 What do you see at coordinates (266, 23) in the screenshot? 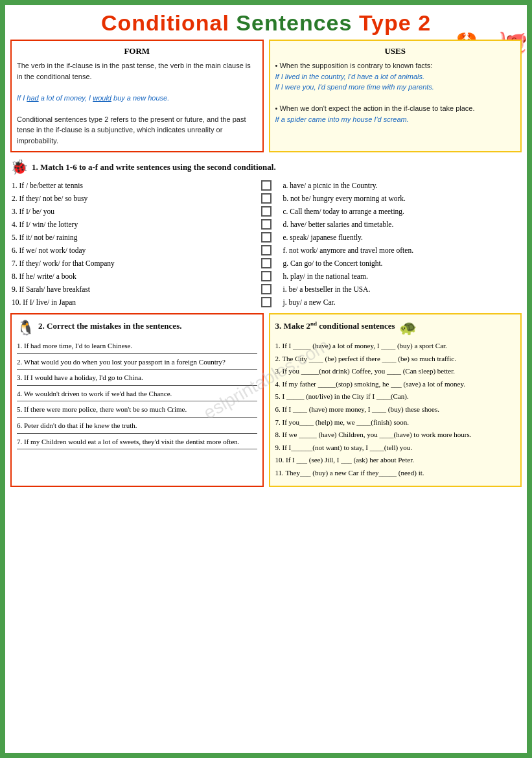
I see `page-title: Conditional Sentences Type 2` at bounding box center [266, 23].